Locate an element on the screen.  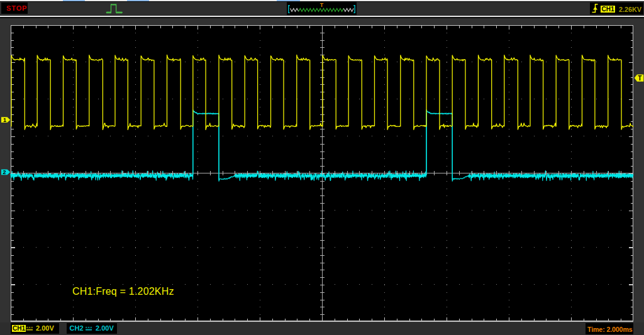
svg-text: 2 is located at coordinates (5, 172).